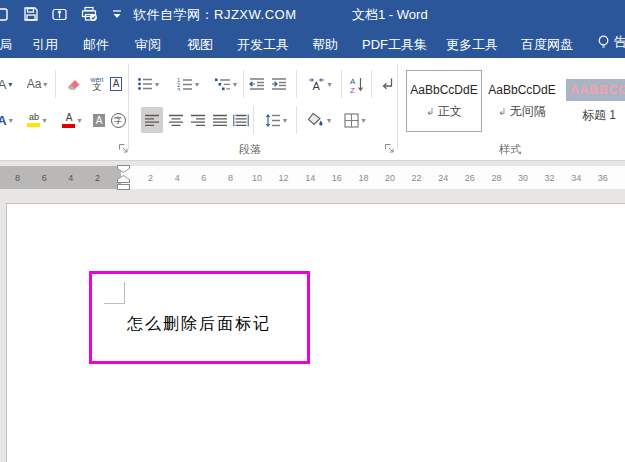 This screenshot has height=462, width=625. Describe the element at coordinates (472, 45) in the screenshot. I see `ribbon-tab: 更多工具` at that location.